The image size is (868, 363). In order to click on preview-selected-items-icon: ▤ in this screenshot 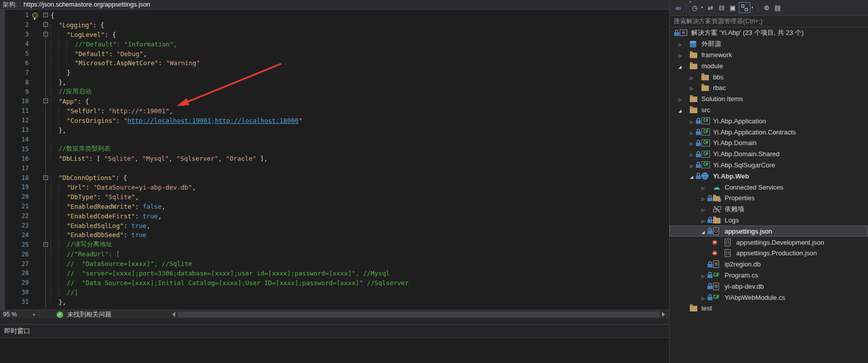, I will do `click(778, 8)`.